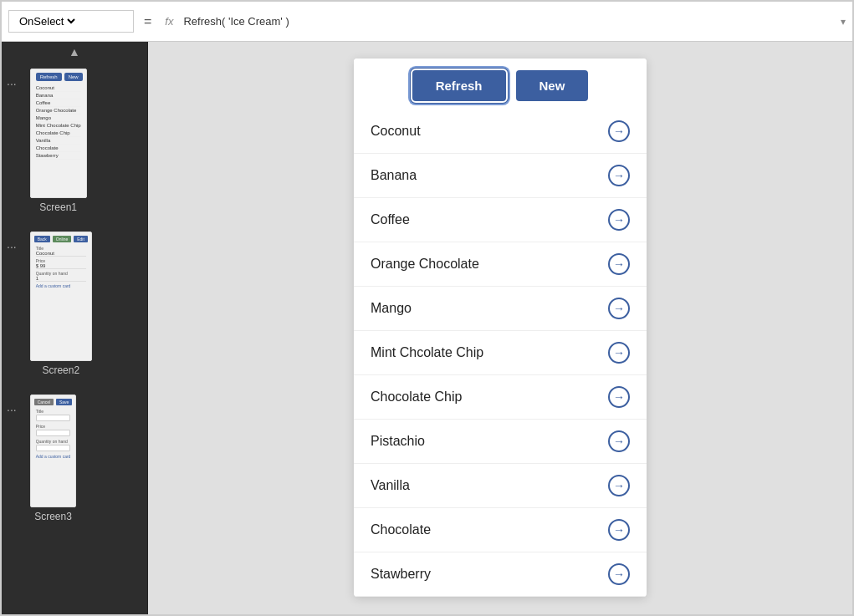  What do you see at coordinates (12, 84) in the screenshot?
I see `screen1-dots: ···` at bounding box center [12, 84].